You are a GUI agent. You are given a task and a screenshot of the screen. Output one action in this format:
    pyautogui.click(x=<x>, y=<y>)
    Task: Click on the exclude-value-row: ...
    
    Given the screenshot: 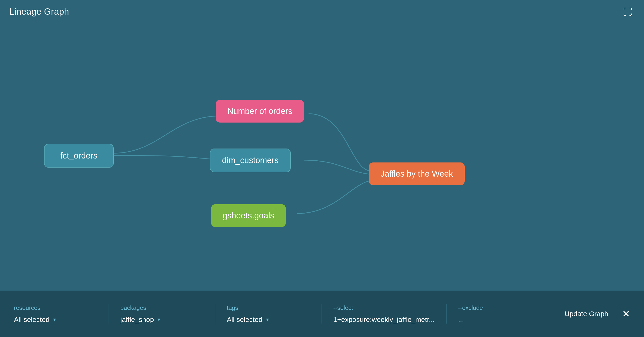 What is the action you would take?
    pyautogui.click(x=500, y=320)
    